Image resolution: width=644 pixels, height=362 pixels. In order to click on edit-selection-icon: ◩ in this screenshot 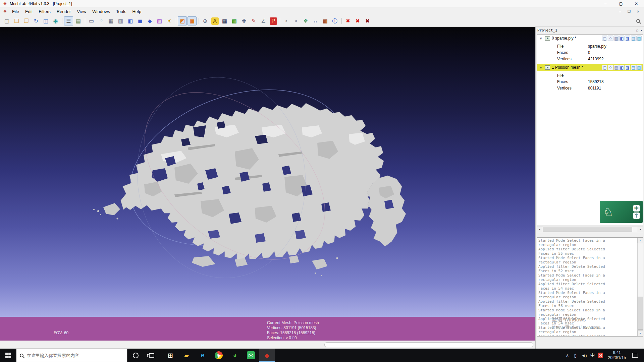, I will do `click(182, 21)`.